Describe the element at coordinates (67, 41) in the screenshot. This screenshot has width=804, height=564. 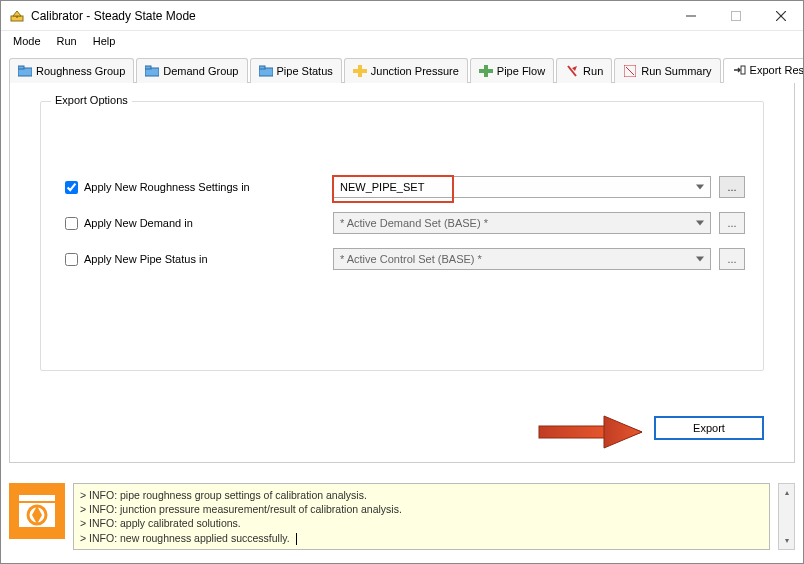
I see `menu-run: Run` at that location.